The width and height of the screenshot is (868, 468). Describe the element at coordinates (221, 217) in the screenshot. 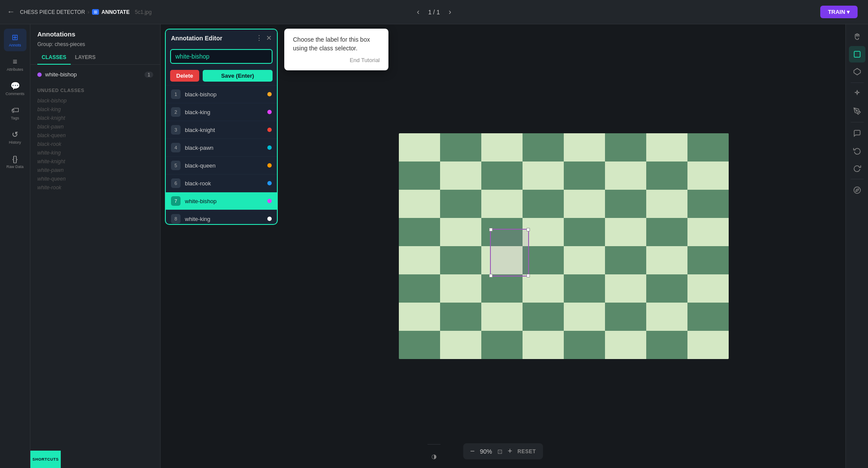

I see `ae-class-item-8: 8 white-king` at that location.